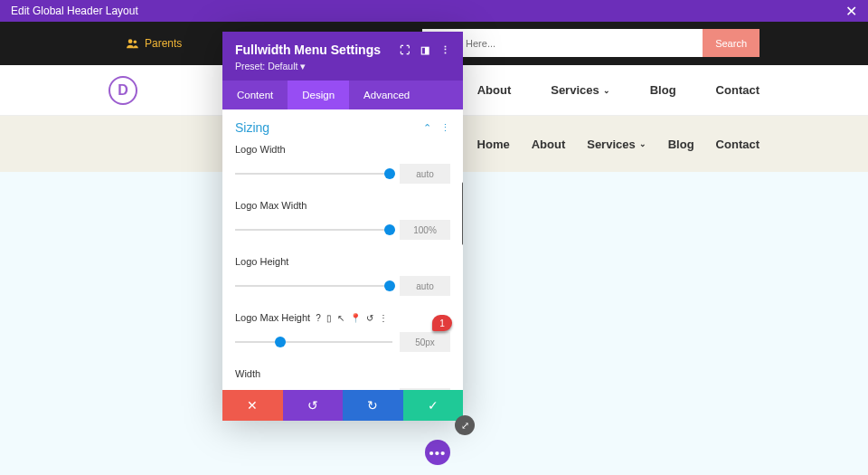  I want to click on tab-content: Content, so click(255, 95).